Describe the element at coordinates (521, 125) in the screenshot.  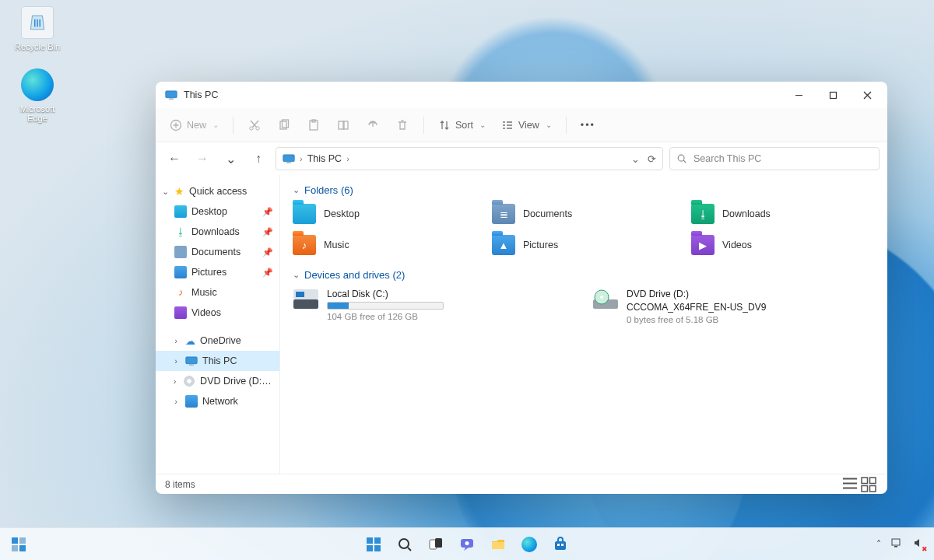
I see `toolbar: New ⌄ Sort ⌄ View ⌄ •••` at that location.